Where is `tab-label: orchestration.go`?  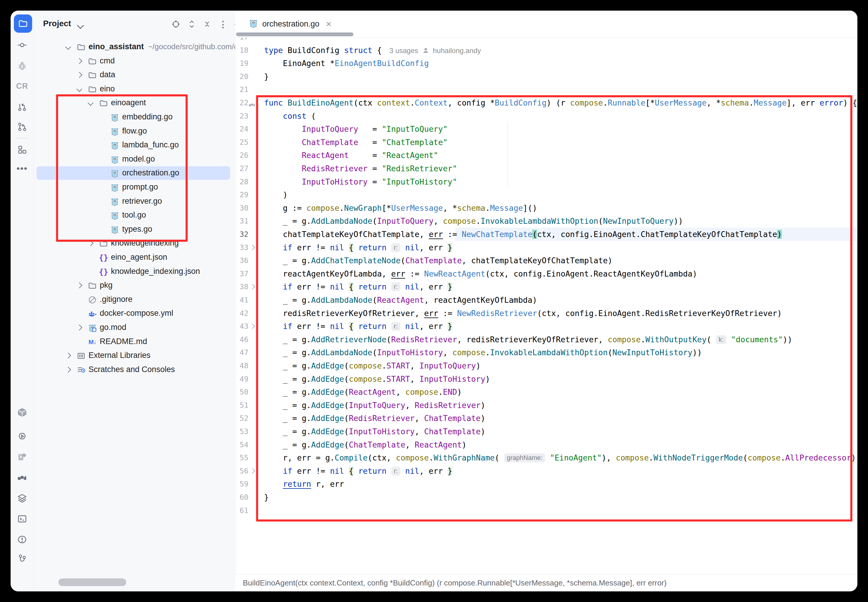
tab-label: orchestration.go is located at coordinates (291, 24).